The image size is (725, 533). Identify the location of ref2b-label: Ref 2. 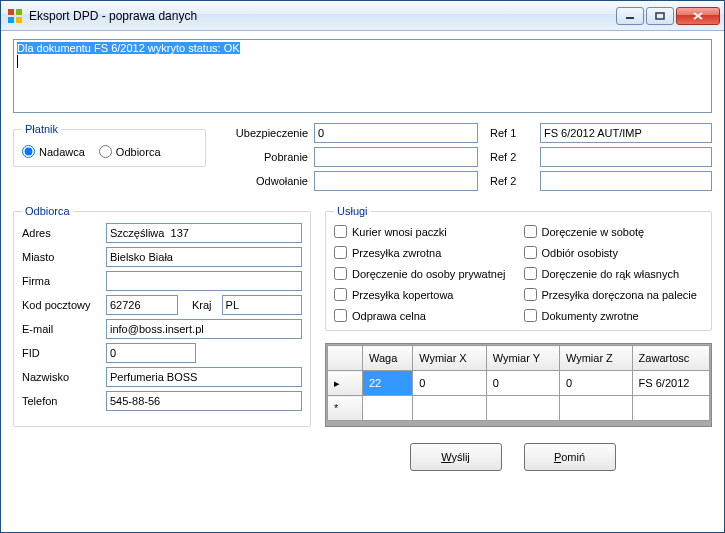
(515, 181).